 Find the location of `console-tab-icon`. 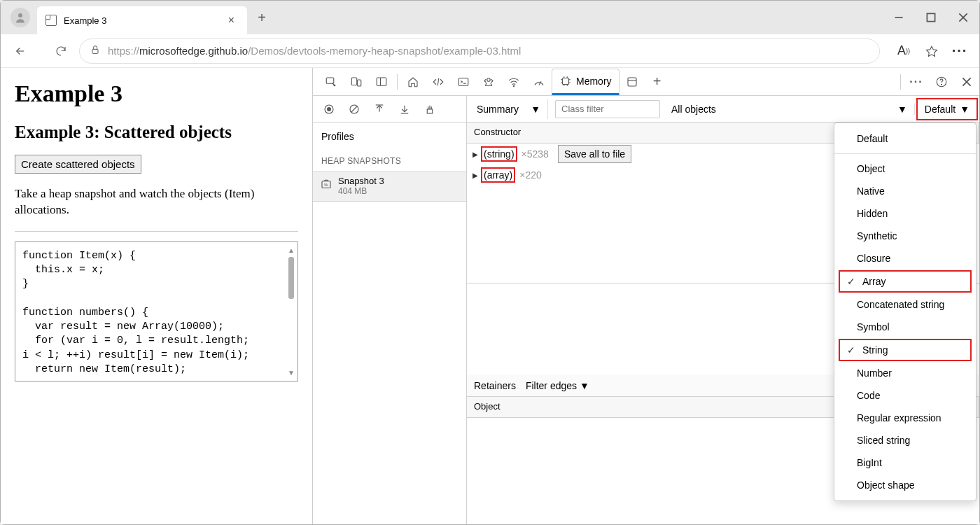

console-tab-icon is located at coordinates (463, 82).